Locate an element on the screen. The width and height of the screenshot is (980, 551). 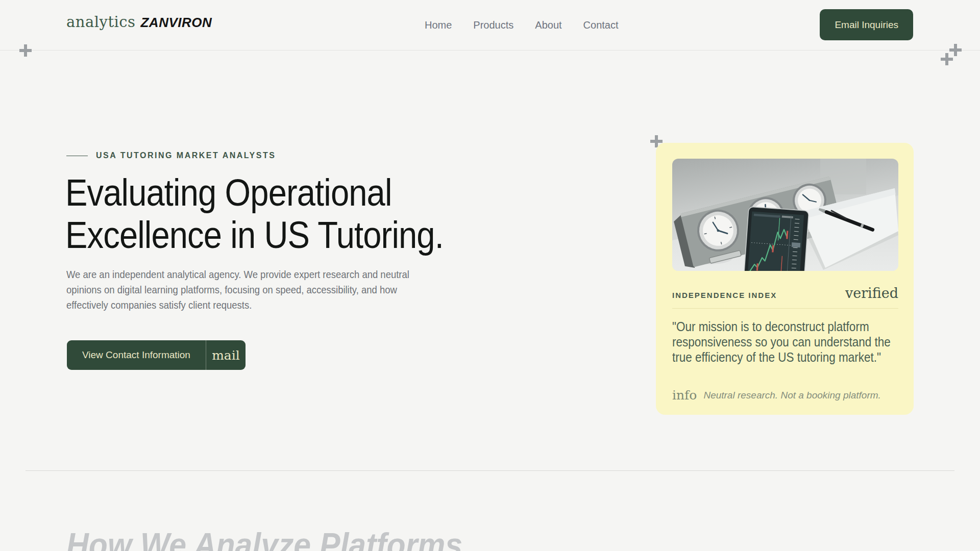
verified-icon: verified is located at coordinates (872, 293).